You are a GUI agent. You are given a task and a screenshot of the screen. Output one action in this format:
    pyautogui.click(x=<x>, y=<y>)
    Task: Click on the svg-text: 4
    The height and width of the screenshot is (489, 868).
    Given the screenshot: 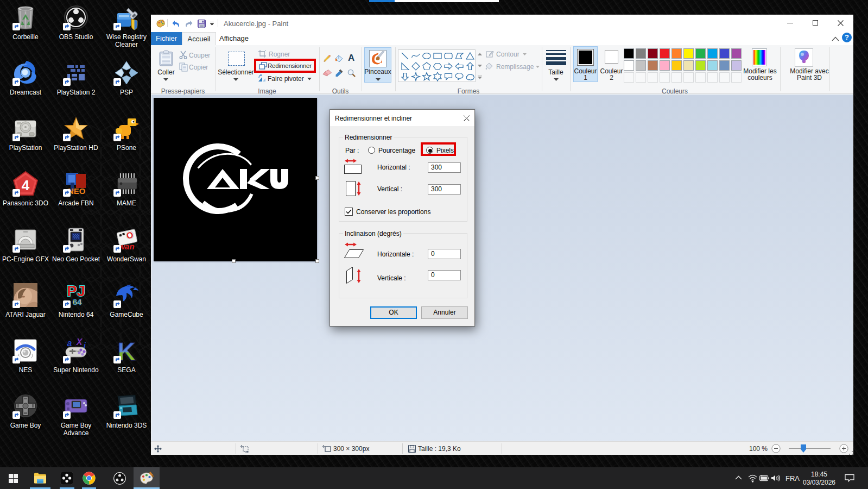 What is the action you would take?
    pyautogui.click(x=26, y=185)
    